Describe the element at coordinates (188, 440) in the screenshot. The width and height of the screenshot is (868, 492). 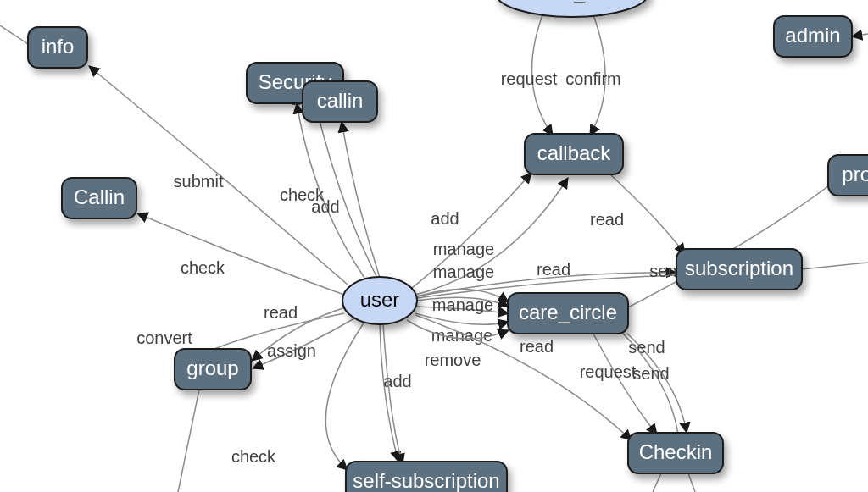
I see `edge-group-off_bottom` at that location.